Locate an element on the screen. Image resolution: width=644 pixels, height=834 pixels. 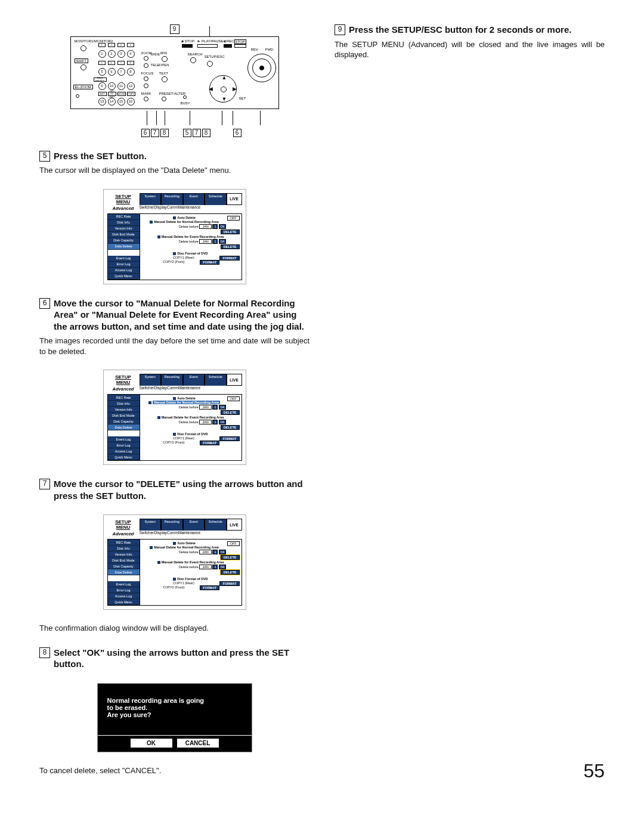
lbl: TELE is located at coordinates (155, 65).